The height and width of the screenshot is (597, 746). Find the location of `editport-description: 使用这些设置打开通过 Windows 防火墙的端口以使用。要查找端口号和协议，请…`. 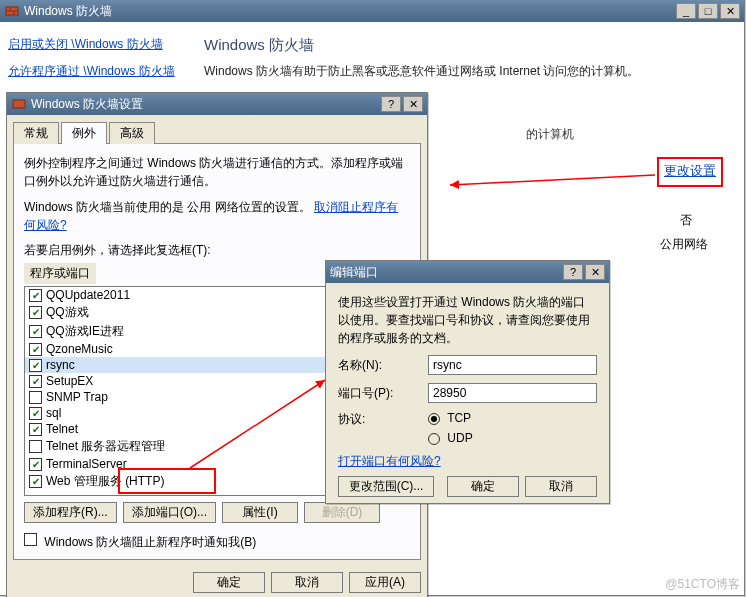

editport-description: 使用这些设置打开通过 Windows 防火墙的端口以使用。要查找端口号和协议，请… is located at coordinates (468, 320).